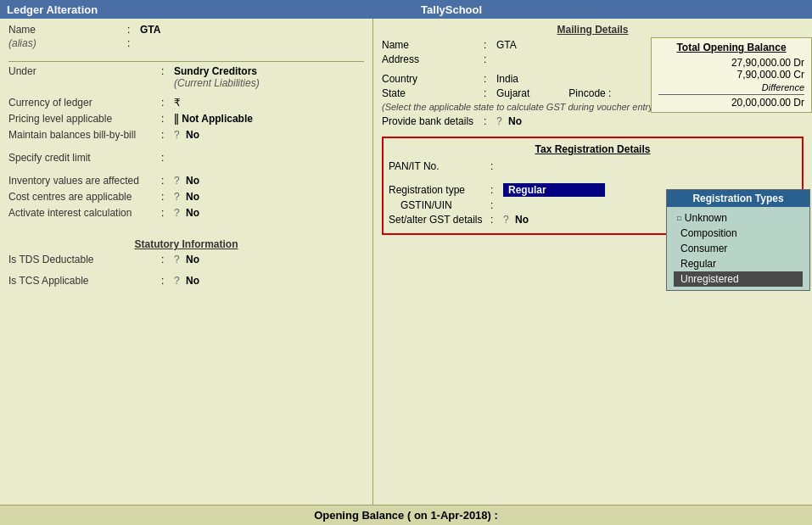 The width and height of the screenshot is (812, 525). I want to click on reg-type-item-consumer: Consumer, so click(738, 249).